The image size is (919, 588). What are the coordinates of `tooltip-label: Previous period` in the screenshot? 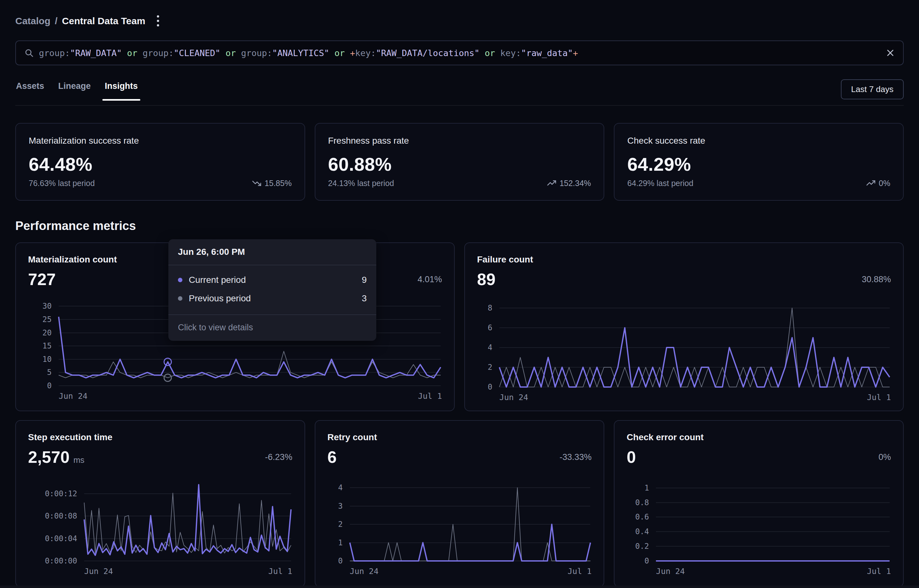 It's located at (220, 299).